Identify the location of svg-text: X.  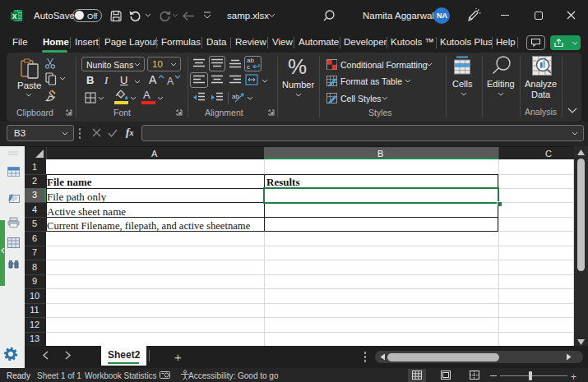
(15, 16).